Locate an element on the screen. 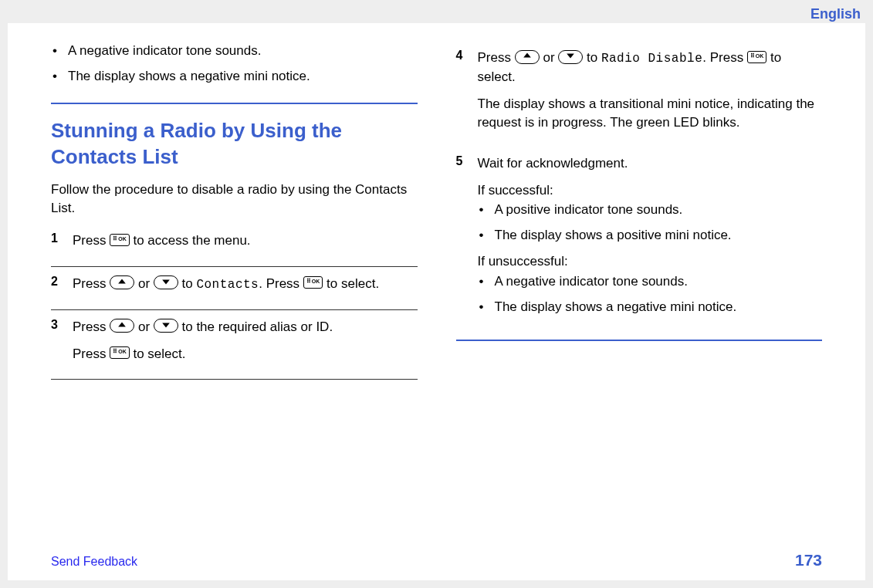  list-item: A positive indicator tone sounds. is located at coordinates (659, 210).